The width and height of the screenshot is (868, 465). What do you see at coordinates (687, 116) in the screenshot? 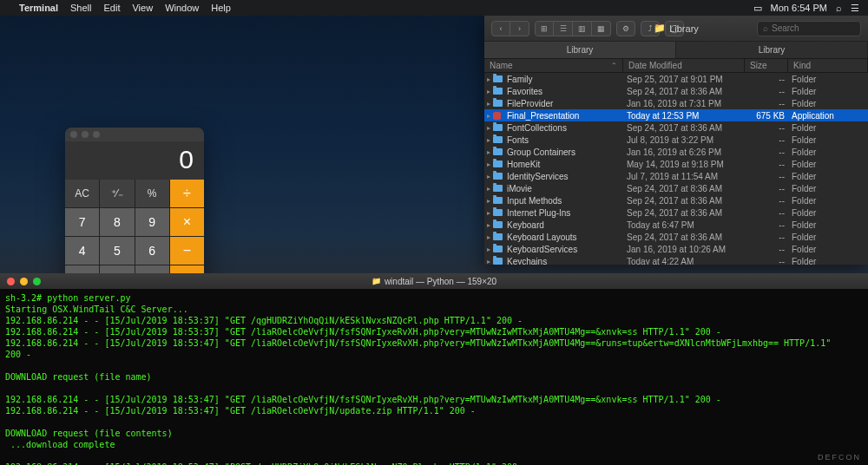
I see `file-date: Today at 12:53 PM` at bounding box center [687, 116].